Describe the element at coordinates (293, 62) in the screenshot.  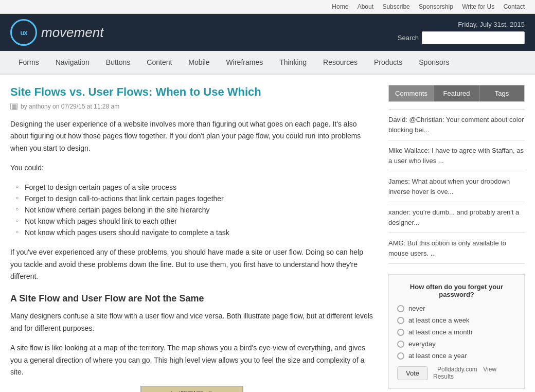
I see `nav-thinking: Thinking` at that location.